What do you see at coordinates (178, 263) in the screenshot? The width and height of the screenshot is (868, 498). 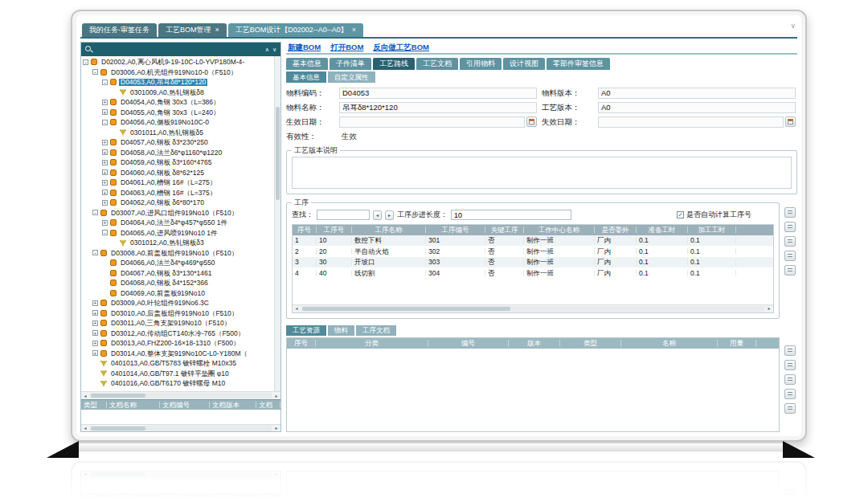 I see `tree-item: D04066,A0,法兰δ4*φ469*φ550` at bounding box center [178, 263].